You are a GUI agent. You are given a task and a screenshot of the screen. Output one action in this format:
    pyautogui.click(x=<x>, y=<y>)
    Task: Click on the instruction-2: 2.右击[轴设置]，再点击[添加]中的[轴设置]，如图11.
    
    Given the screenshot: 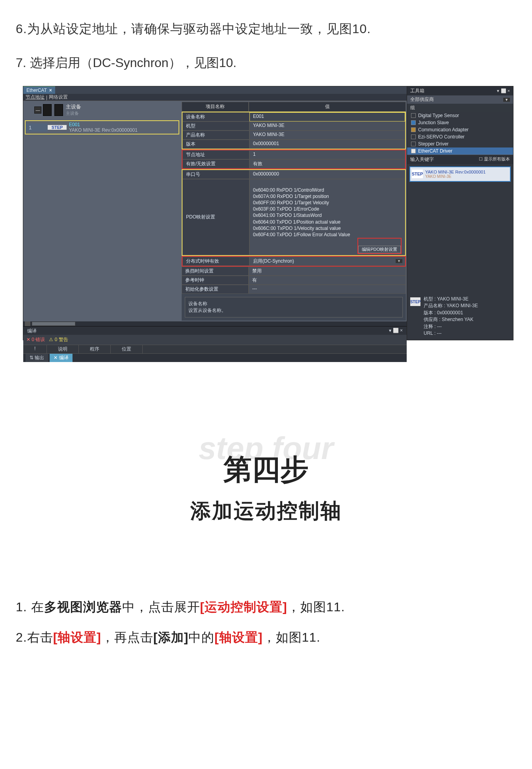 What is the action you would take?
    pyautogui.click(x=266, y=637)
    